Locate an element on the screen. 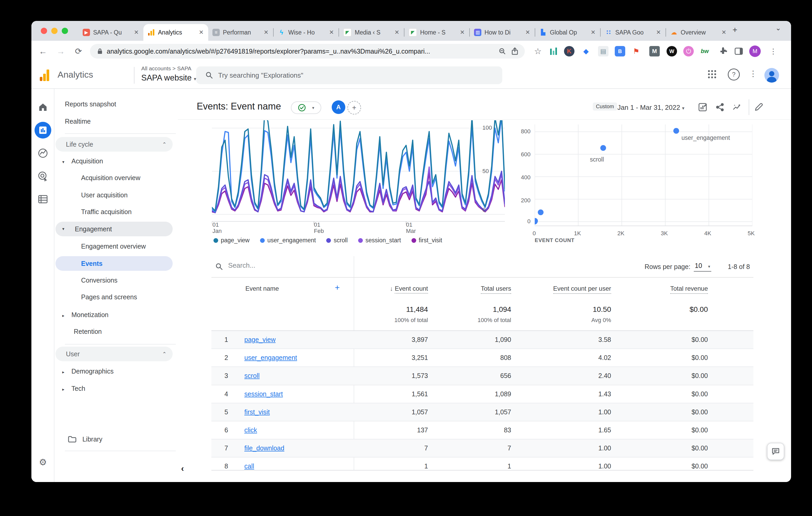 Image resolution: width=812 pixels, height=516 pixels. sidebar-item-engagement-overview: Engagement overview is located at coordinates (113, 246).